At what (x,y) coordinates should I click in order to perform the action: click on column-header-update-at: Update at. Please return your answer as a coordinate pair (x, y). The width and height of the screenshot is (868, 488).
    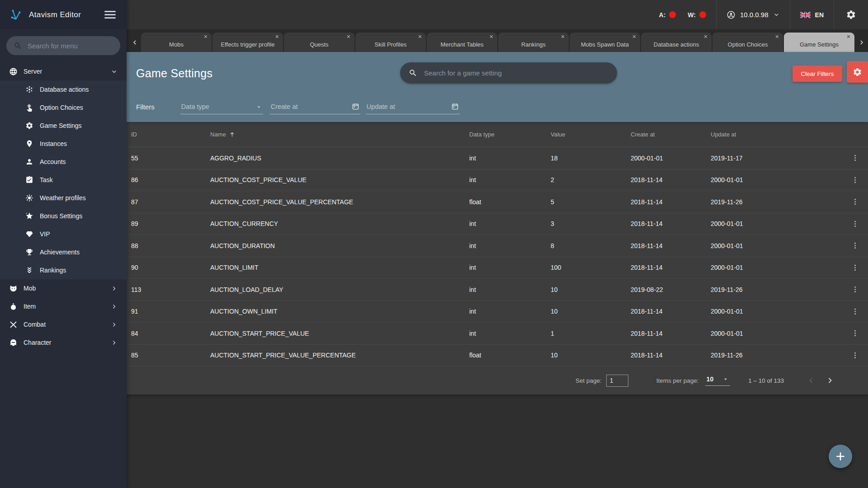
    Looking at the image, I should click on (779, 135).